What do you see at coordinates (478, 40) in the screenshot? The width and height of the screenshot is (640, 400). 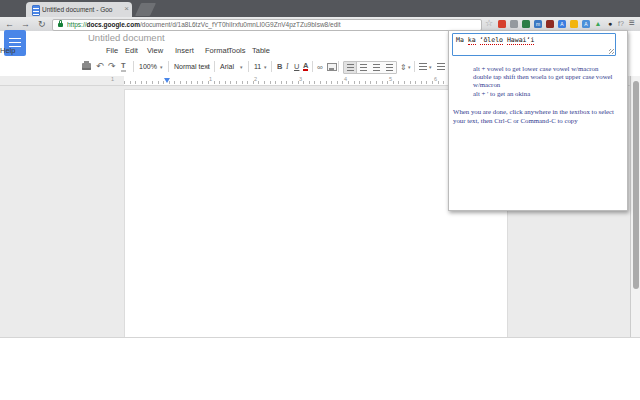 I see `text-segment` at bounding box center [478, 40].